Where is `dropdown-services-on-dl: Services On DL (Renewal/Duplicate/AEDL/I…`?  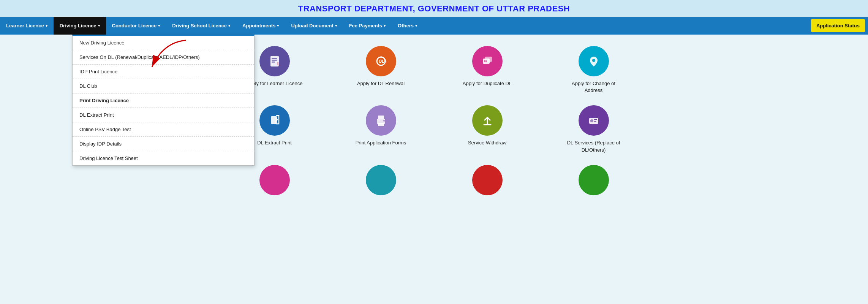 dropdown-services-on-dl: Services On DL (Renewal/Duplicate/AEDL/I… is located at coordinates (163, 57).